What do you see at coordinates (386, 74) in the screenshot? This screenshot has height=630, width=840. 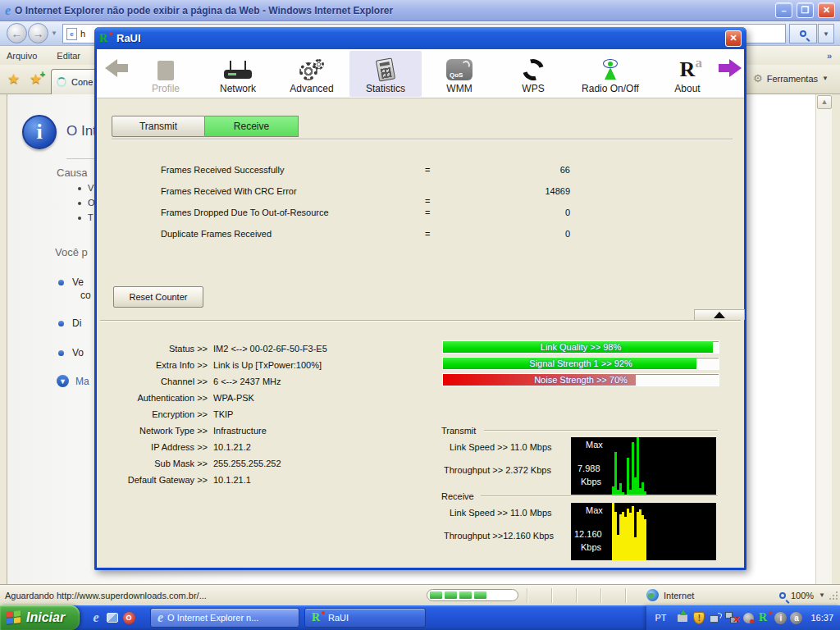 I see `toolbar-item-statistics: Statistics` at bounding box center [386, 74].